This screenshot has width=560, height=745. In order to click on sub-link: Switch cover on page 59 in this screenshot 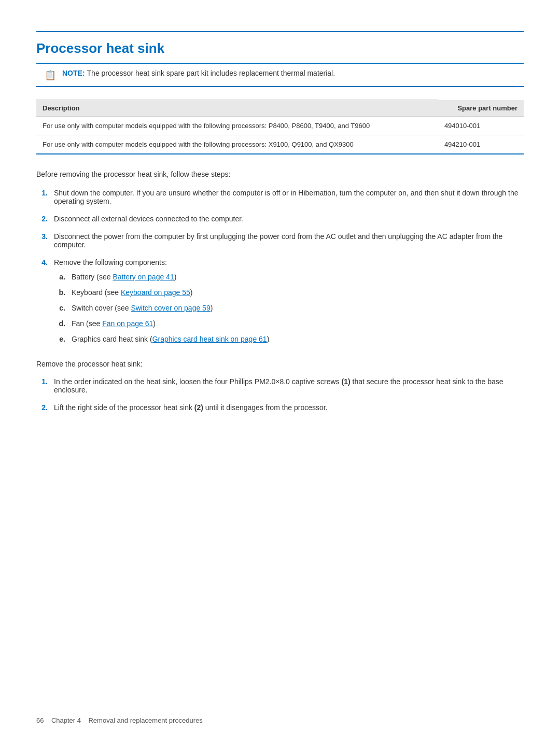, I will do `click(170, 308)`.